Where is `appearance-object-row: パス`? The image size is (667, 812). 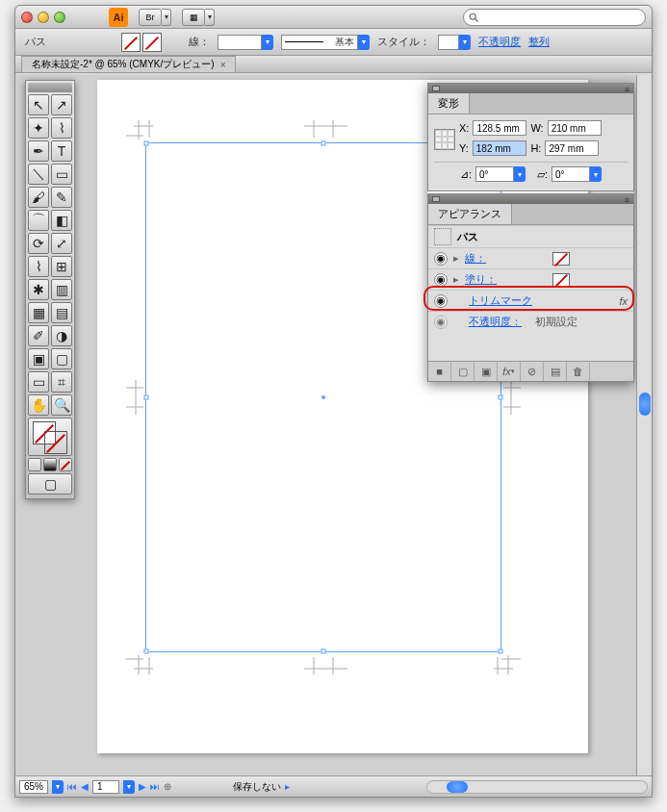
appearance-object-row: パス is located at coordinates (531, 237).